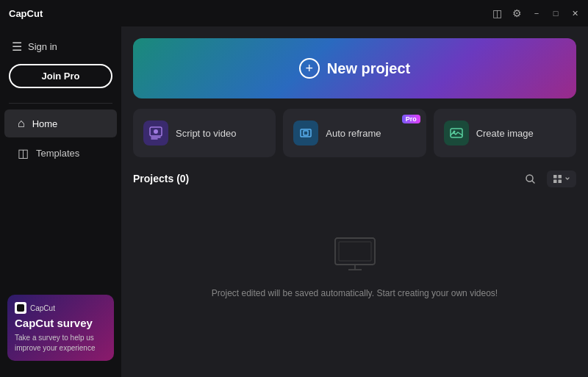 The image size is (588, 377). Describe the element at coordinates (354, 293) in the screenshot. I see `empty-state-text: Project edited will be saved automatical…` at that location.